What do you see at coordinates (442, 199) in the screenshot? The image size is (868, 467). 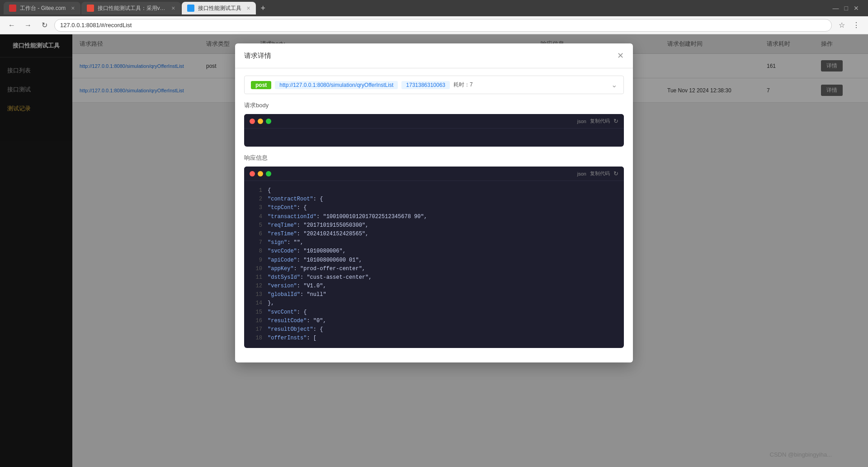 I see `line-content: "contractRoot": {` at bounding box center [442, 199].